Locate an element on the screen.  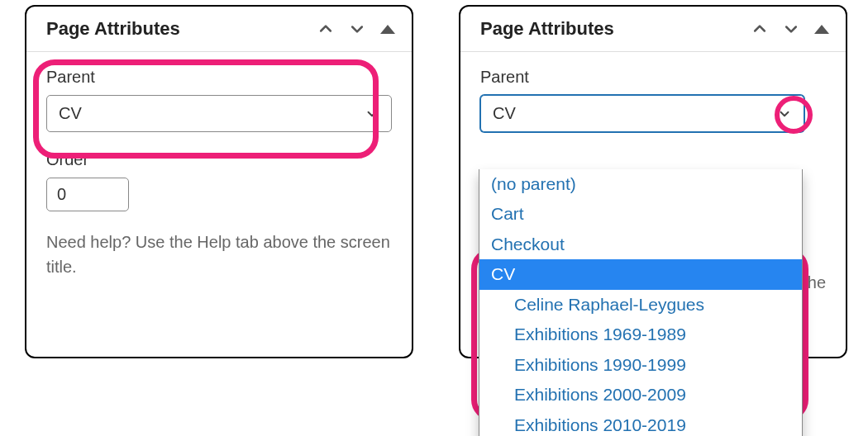
dropdown-option-active: CV is located at coordinates (641, 274).